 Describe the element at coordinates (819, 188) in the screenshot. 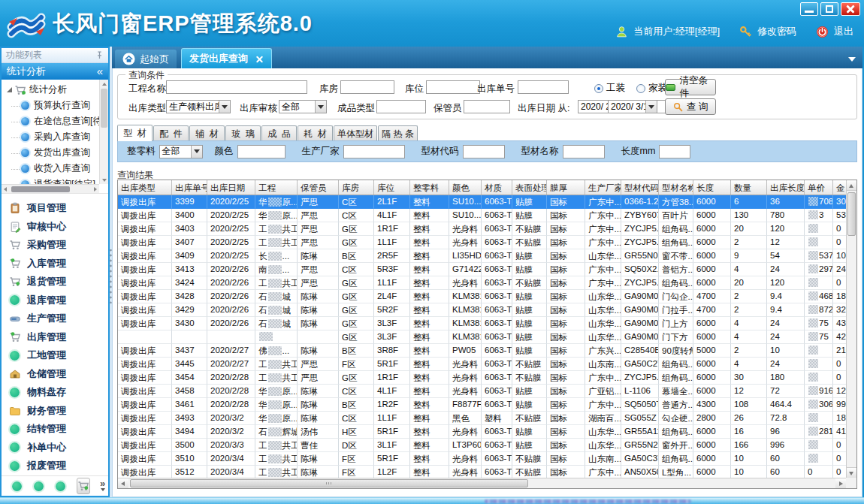

I see `column-header: 单价` at that location.